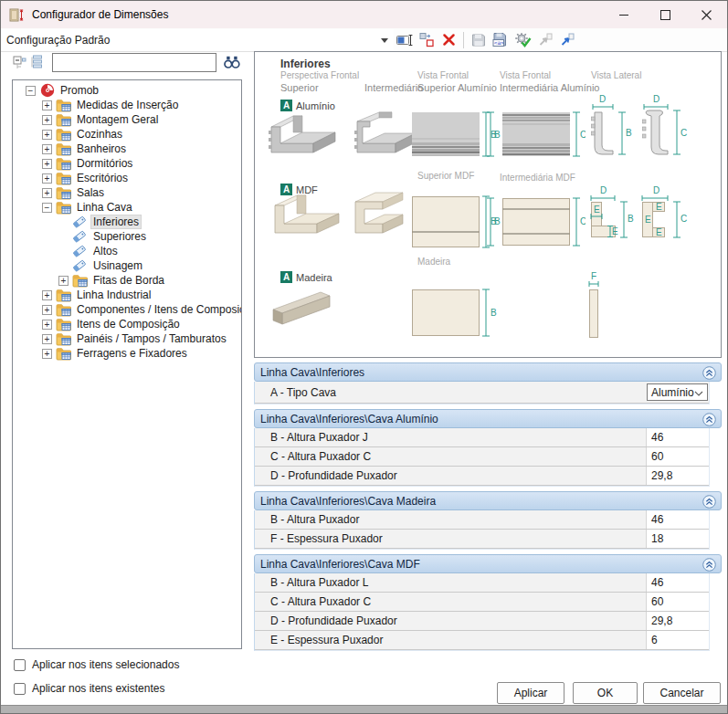 The height and width of the screenshot is (714, 728). What do you see at coordinates (128, 324) in the screenshot?
I see `tree-item-label: Itens de Composição` at bounding box center [128, 324].